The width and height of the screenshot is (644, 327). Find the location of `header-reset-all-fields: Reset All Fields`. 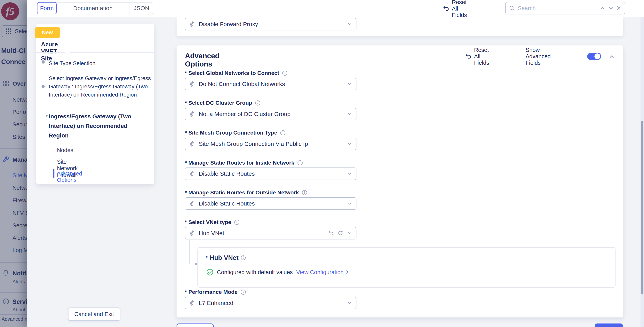

header-reset-all-fields: Reset All Fields is located at coordinates (455, 8).